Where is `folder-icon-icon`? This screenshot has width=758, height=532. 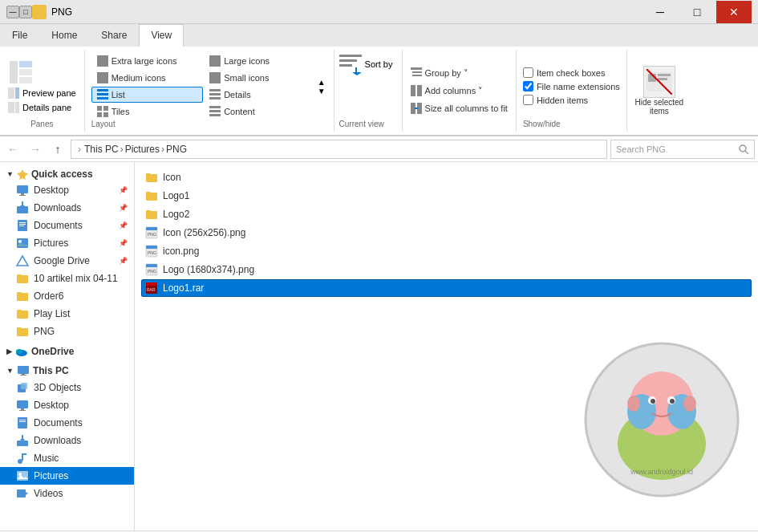 folder-icon-icon is located at coordinates (152, 177).